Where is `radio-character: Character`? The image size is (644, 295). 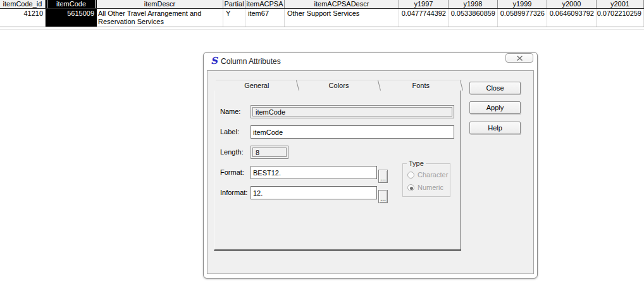 radio-character: Character is located at coordinates (428, 175).